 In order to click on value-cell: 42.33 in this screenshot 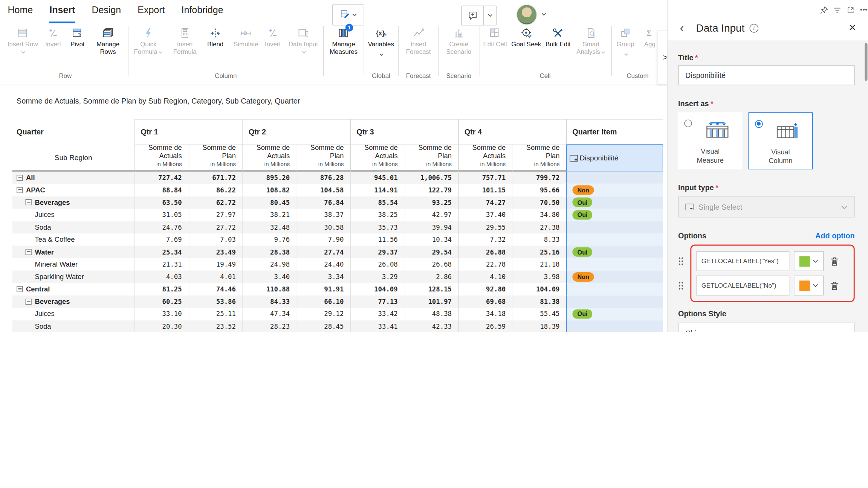, I will do `click(431, 326)`.